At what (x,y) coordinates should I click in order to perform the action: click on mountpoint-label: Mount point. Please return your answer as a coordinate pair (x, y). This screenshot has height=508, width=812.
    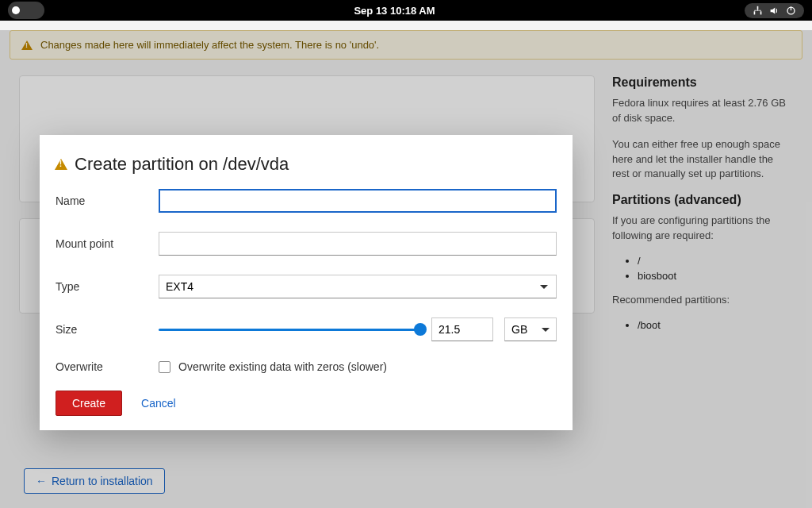
    Looking at the image, I should click on (107, 244).